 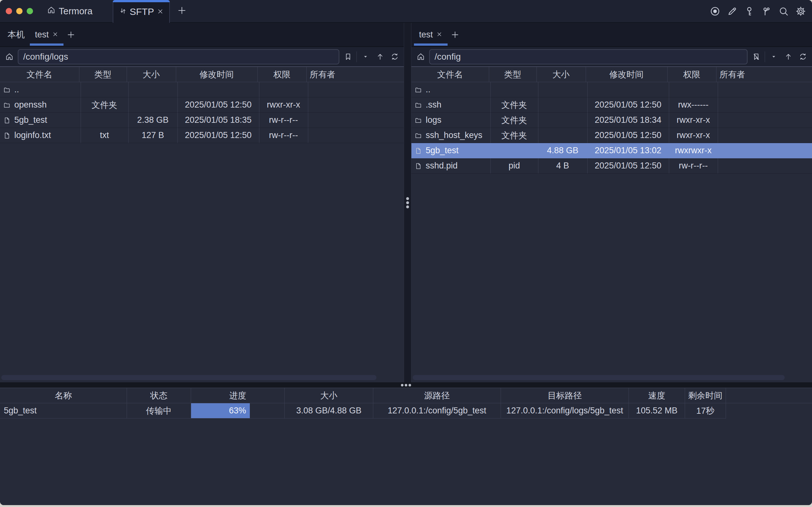 What do you see at coordinates (16, 11) in the screenshot?
I see `window-controls` at bounding box center [16, 11].